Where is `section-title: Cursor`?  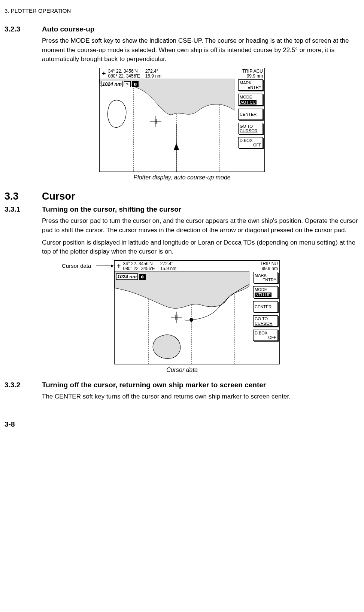
section-title: Cursor is located at coordinates (58, 196).